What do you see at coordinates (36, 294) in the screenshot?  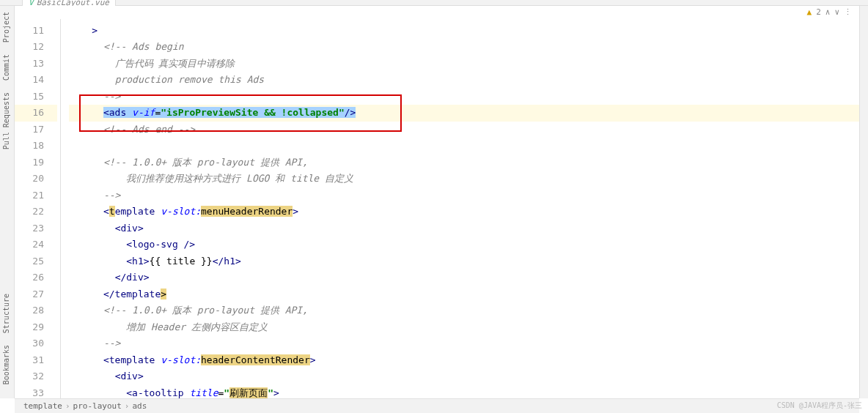 I see `line-number: 27` at bounding box center [36, 294].